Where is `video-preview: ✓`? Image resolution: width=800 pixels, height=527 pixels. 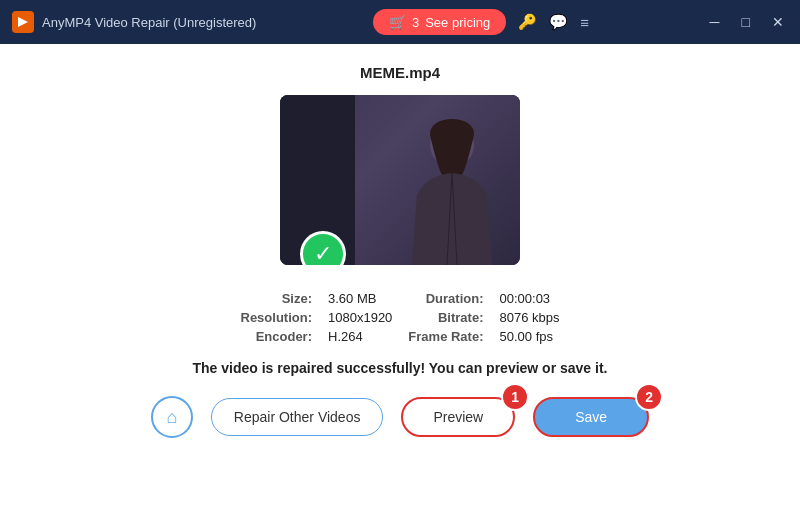
video-preview: ✓ is located at coordinates (400, 180).